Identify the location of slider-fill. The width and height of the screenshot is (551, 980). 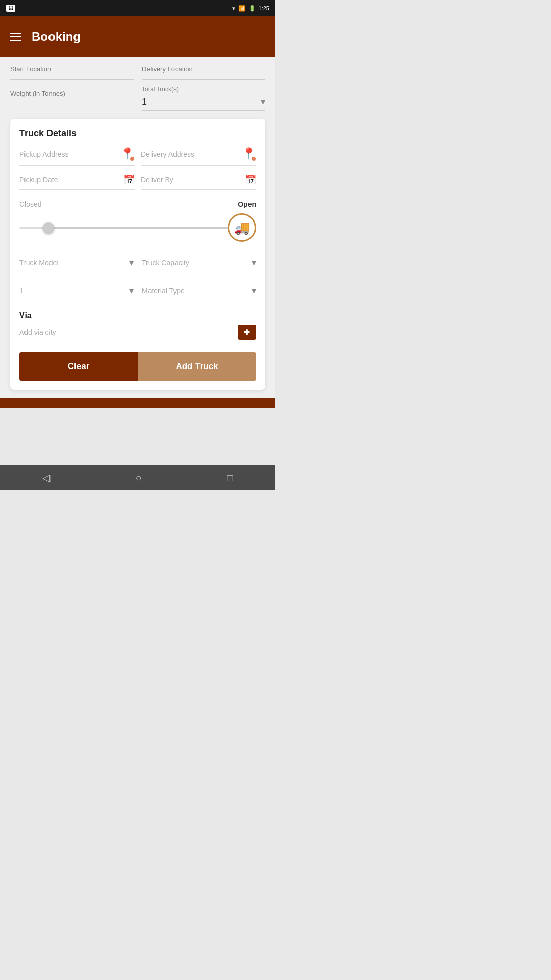
(152, 228).